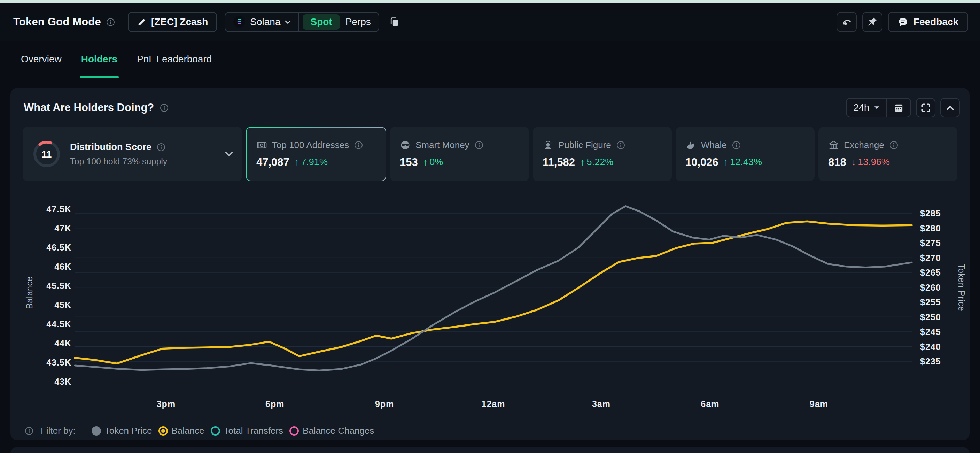  What do you see at coordinates (275, 404) in the screenshot?
I see `x-axis-label: 6pm` at bounding box center [275, 404].